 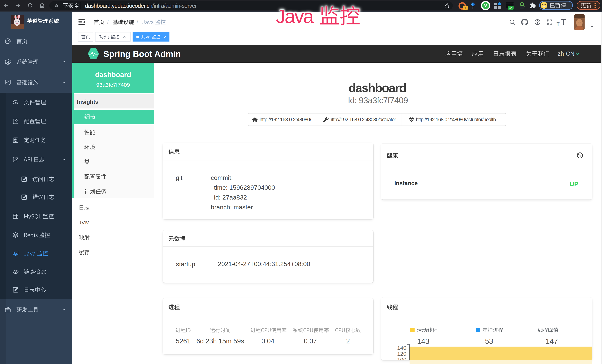 I want to click on svg-text: on, so click(x=511, y=8).